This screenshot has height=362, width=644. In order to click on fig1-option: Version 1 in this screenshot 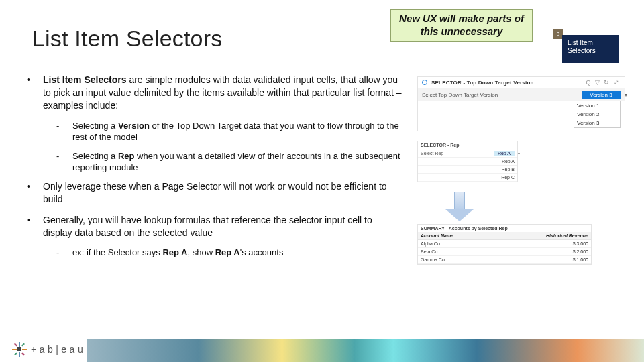, I will do `click(597, 106)`.